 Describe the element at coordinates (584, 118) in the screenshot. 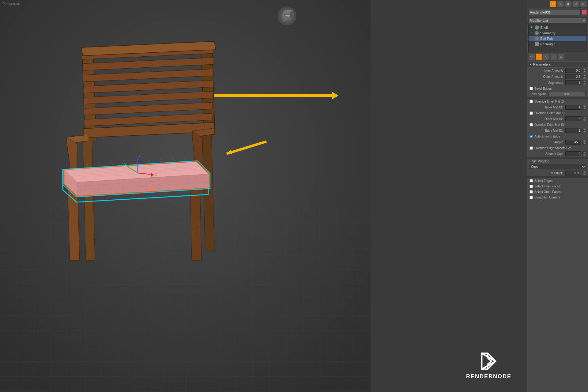

I see `outer-mat-id-up: ▲` at that location.